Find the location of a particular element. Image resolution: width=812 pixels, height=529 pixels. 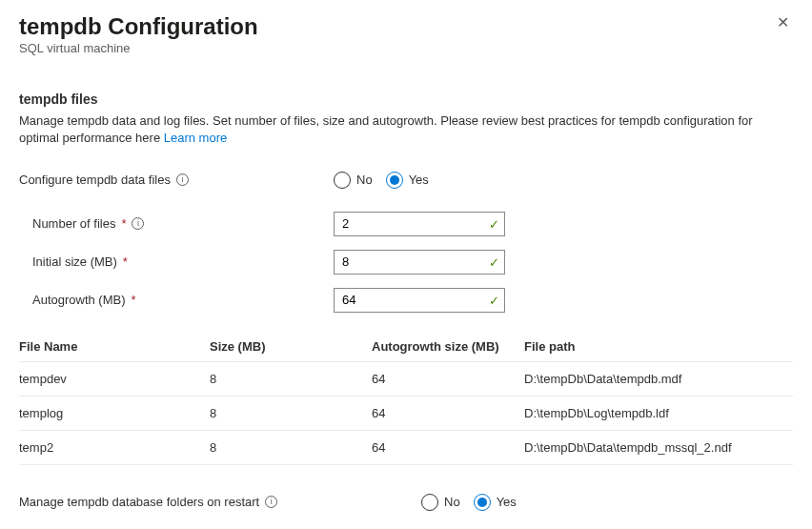

section-description-text: Manage tempdb data and log files. Set nu… is located at coordinates (386, 130).